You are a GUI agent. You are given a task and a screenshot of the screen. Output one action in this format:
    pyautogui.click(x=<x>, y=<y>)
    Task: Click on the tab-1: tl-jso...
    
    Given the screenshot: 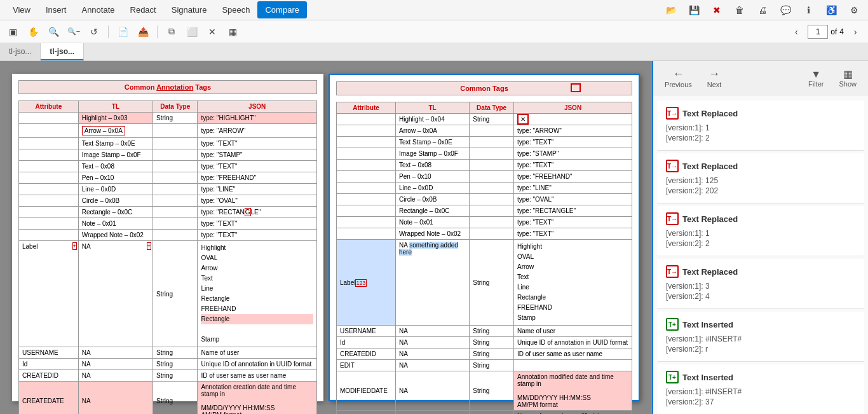 What is the action you would take?
    pyautogui.click(x=20, y=52)
    